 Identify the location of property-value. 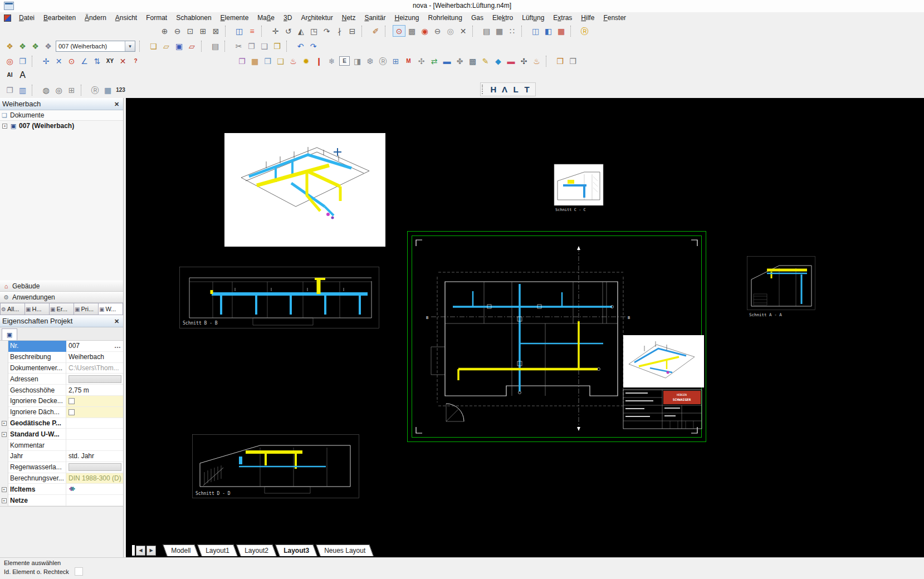
(95, 413).